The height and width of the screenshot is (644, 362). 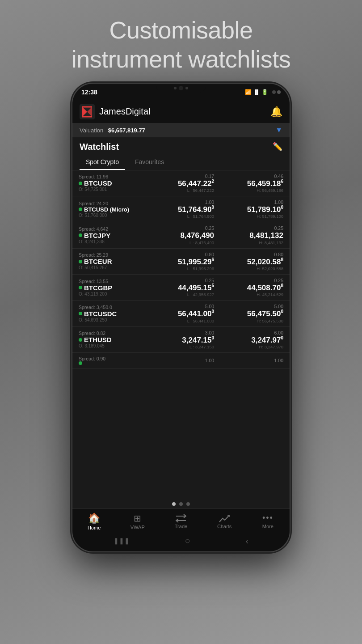 I want to click on ask-col: 0.25 8,481,132 H: 8,481,132, so click(x=248, y=235).